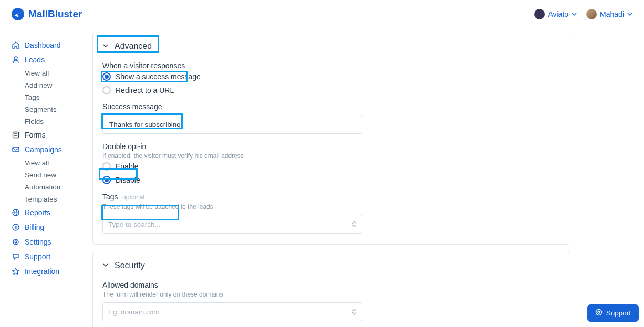 Image resolution: width=644 pixels, height=327 pixels. Describe the element at coordinates (331, 180) in the screenshot. I see `radio-disable: Disable` at that location.